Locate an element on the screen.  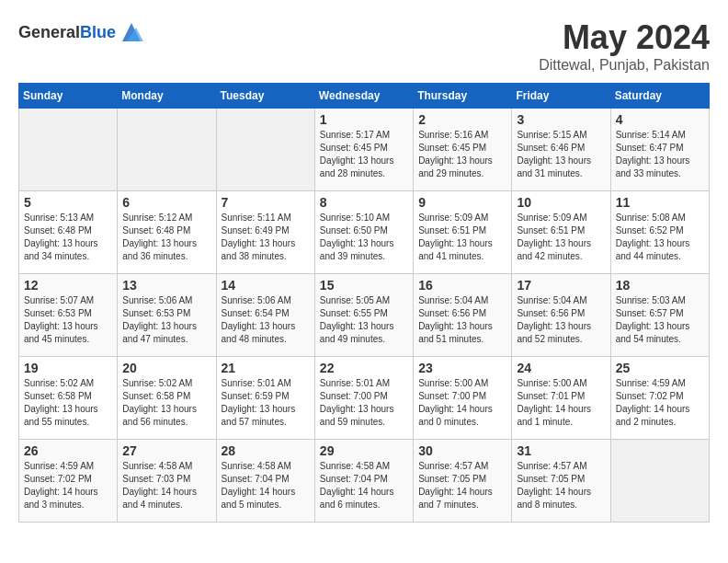
calendar-cell: 8Sunrise: 5:10 AMSunset: 6:50 PMDaylight… is located at coordinates (364, 233).